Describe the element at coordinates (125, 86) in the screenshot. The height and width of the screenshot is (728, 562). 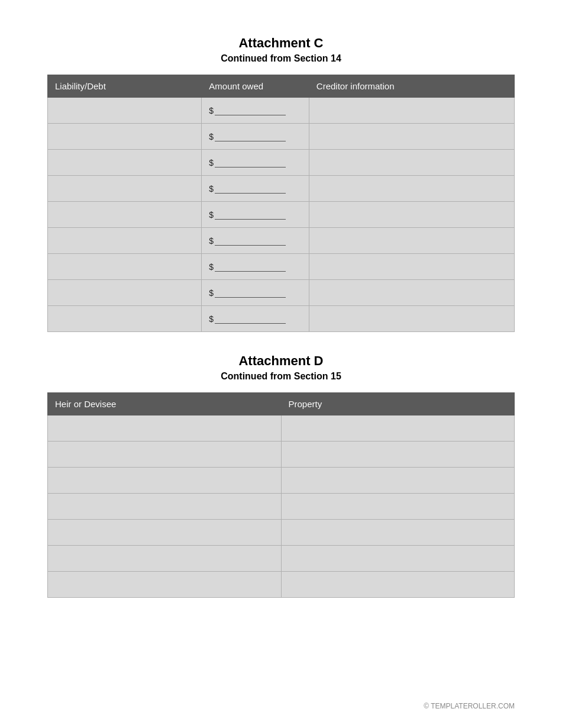
I see `col-header-liability: Liability/Debt` at that location.